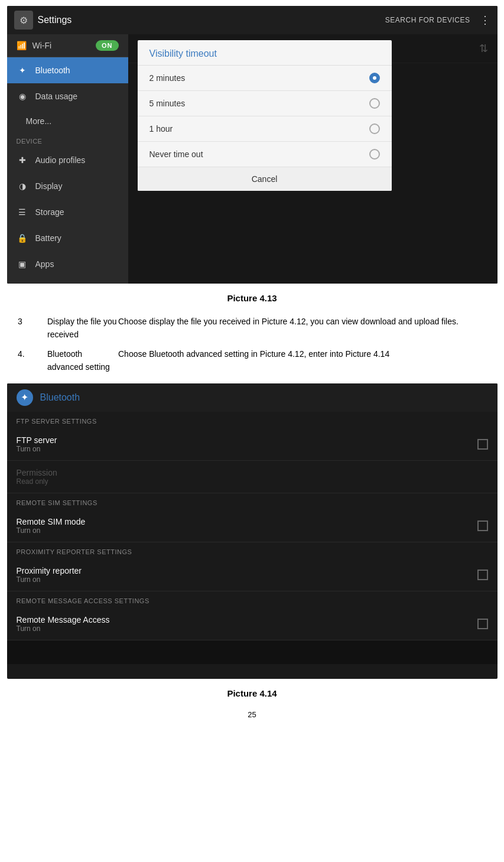 The width and height of the screenshot is (504, 862). What do you see at coordinates (247, 629) in the screenshot?
I see `remote-msg-sub: Turn on` at bounding box center [247, 629].